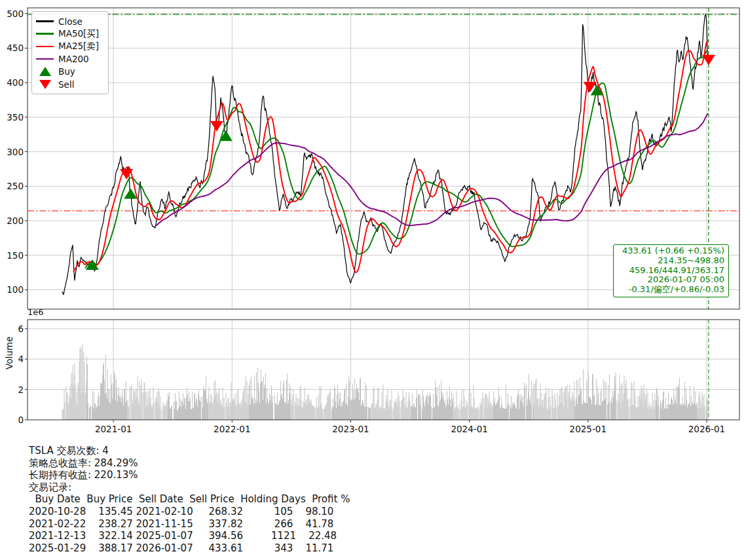 This screenshot has height=560, width=746. Describe the element at coordinates (69, 84) in the screenshot. I see `legend-item-sell: Sell` at that location.